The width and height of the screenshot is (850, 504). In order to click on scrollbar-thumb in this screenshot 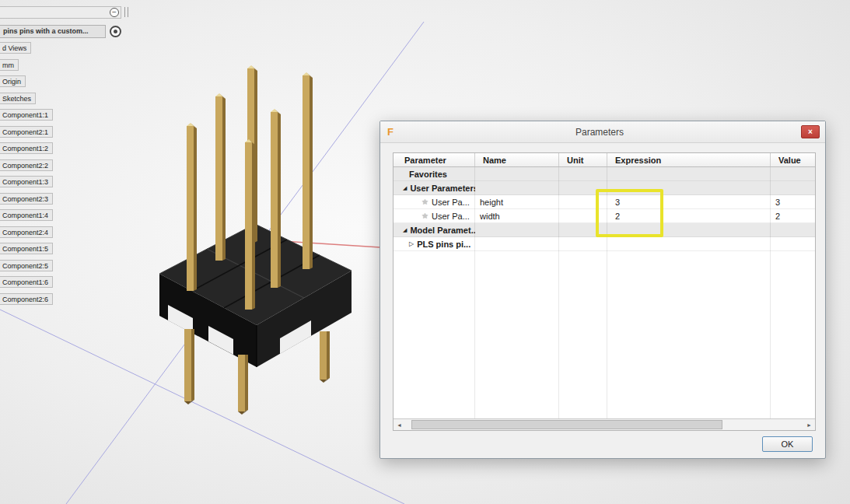, I will do `click(567, 425)`.